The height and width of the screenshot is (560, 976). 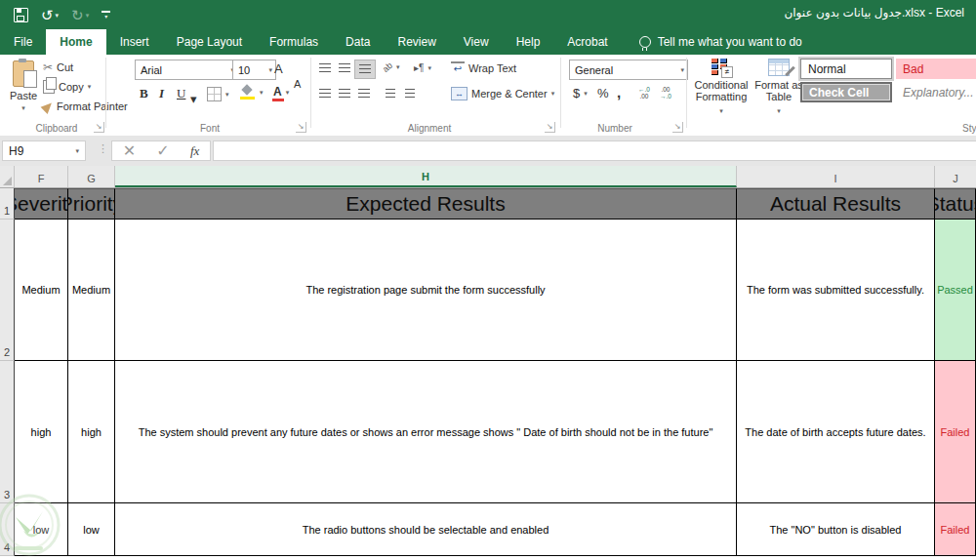 I want to click on tab-insert: Insert, so click(x=135, y=42).